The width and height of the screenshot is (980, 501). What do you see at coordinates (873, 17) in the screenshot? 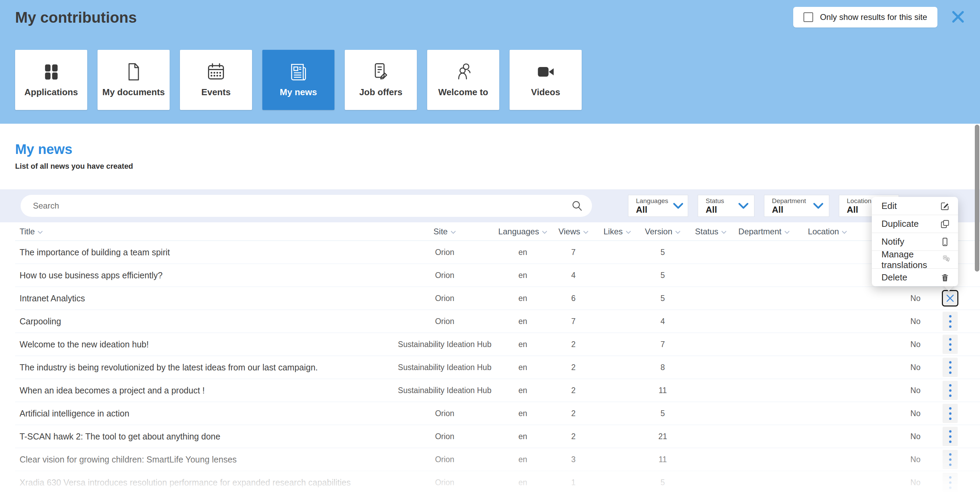
I see `only-this-site-label: Only show results for this site` at bounding box center [873, 17].